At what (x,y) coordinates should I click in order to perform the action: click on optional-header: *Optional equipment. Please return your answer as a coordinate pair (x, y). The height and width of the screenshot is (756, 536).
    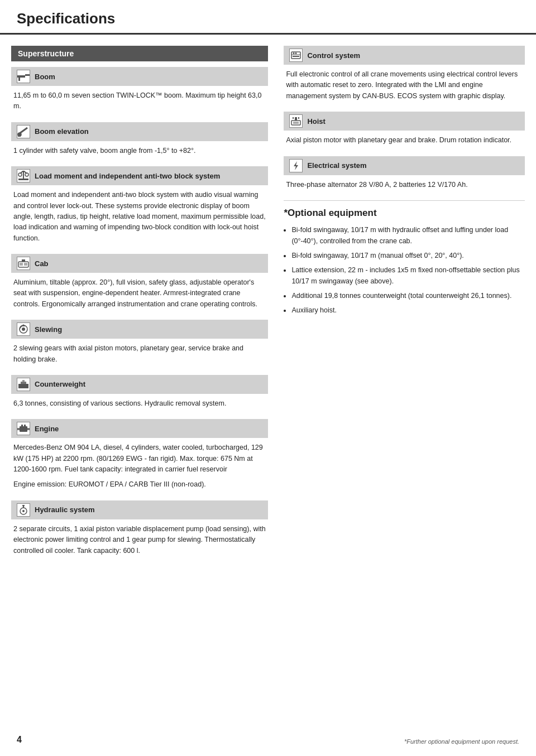
    Looking at the image, I should click on (404, 213).